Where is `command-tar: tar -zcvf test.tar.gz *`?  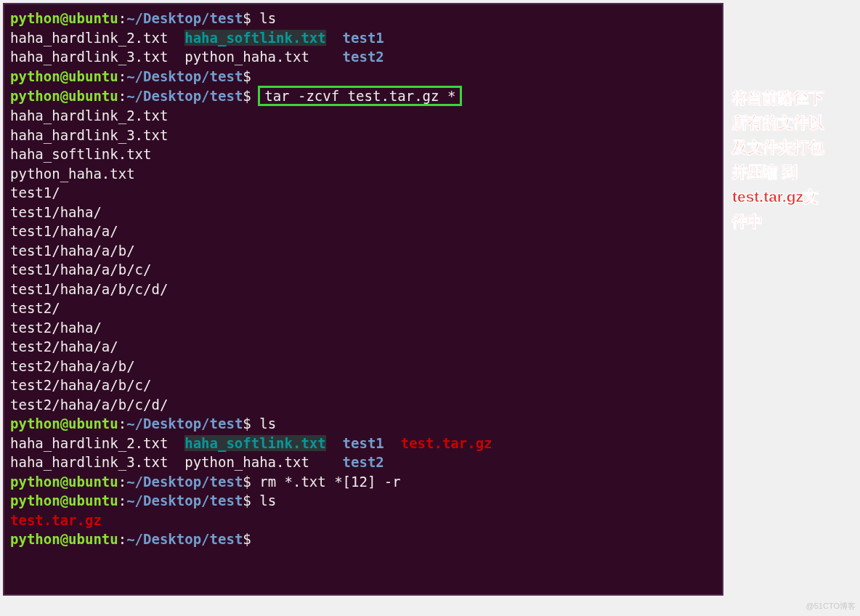 command-tar: tar -zcvf test.tar.gz * is located at coordinates (360, 96).